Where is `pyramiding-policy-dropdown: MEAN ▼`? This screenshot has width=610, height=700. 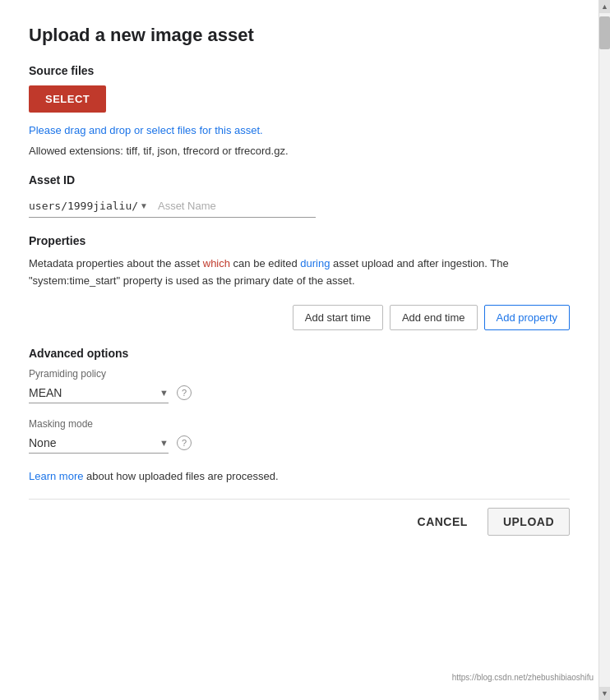
pyramiding-policy-dropdown: MEAN ▼ is located at coordinates (99, 393).